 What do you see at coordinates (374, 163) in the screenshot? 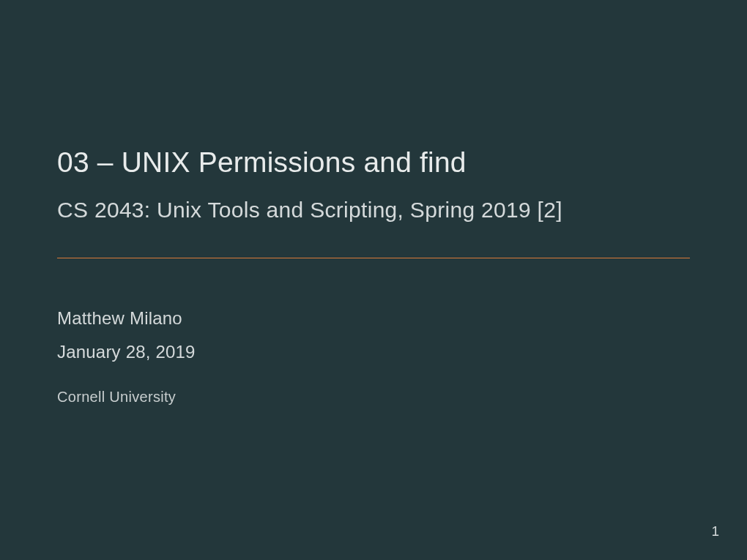
I see `slide-title: 03 – UNIX Permissions and find` at bounding box center [374, 163].